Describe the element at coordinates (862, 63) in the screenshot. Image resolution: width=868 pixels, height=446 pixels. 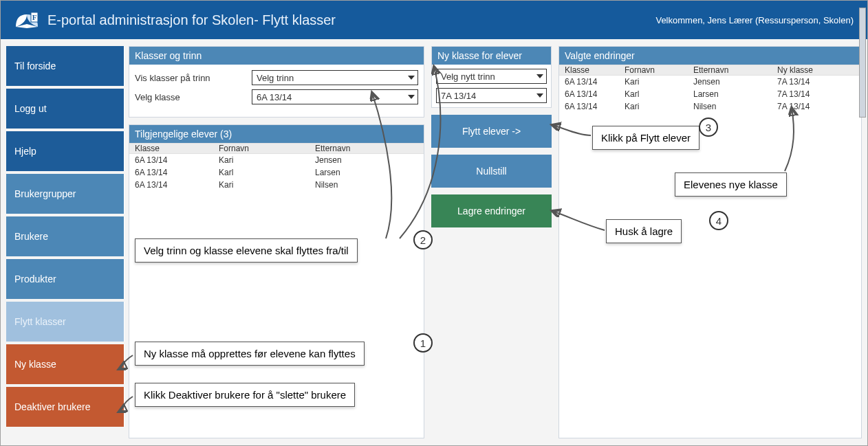
I see `scroll-handle` at that location.